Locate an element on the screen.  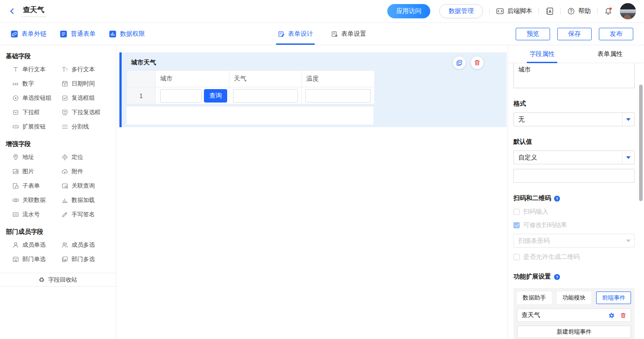
field-item-label: 多行文本 is located at coordinates (83, 69).